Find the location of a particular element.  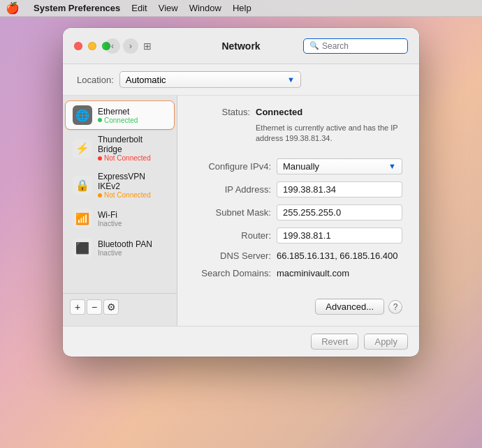

status-description: Ethernet is currently active and has the… is located at coordinates (329, 134).